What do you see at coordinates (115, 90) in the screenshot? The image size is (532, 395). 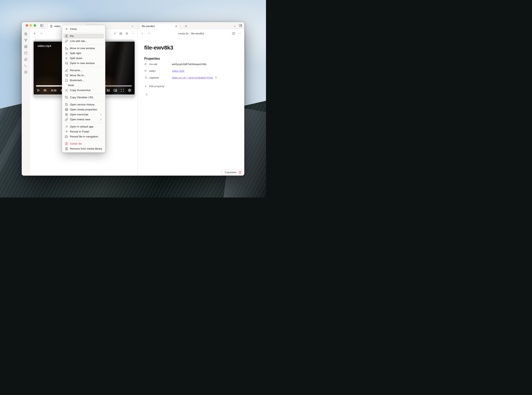 I see `picture-in-picture-icon` at bounding box center [115, 90].